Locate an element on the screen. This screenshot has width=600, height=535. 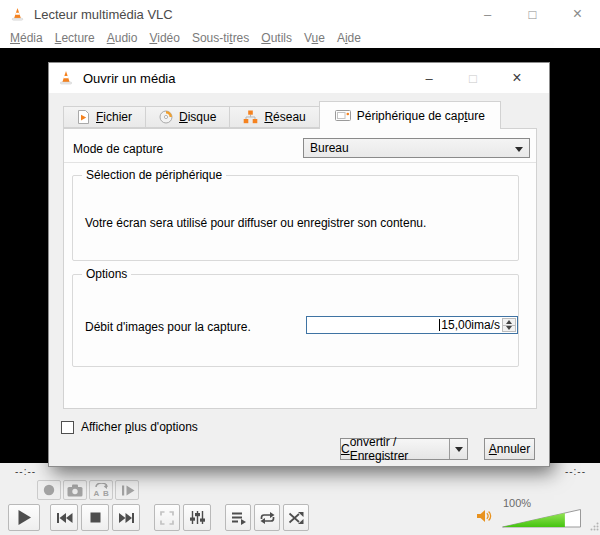
volume-control: 100% is located at coordinates (532, 514).